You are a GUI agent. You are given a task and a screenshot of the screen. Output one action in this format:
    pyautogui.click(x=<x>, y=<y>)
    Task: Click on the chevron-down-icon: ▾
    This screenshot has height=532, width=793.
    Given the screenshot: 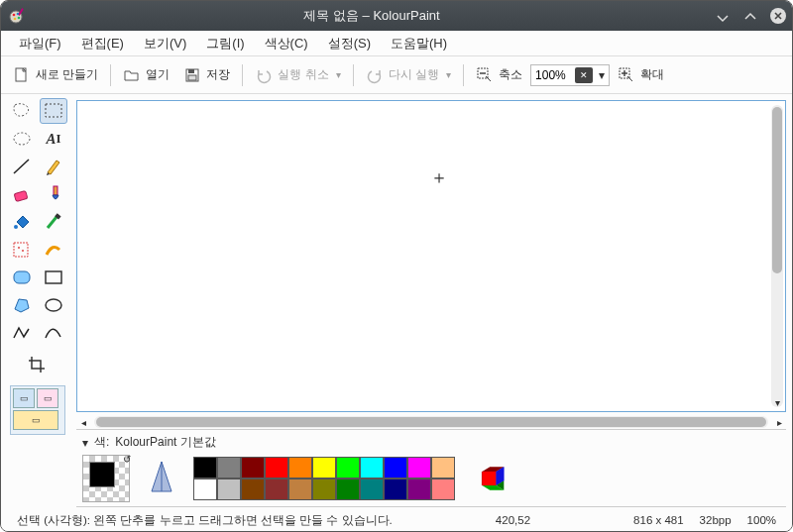 What is the action you would take?
    pyautogui.click(x=448, y=75)
    